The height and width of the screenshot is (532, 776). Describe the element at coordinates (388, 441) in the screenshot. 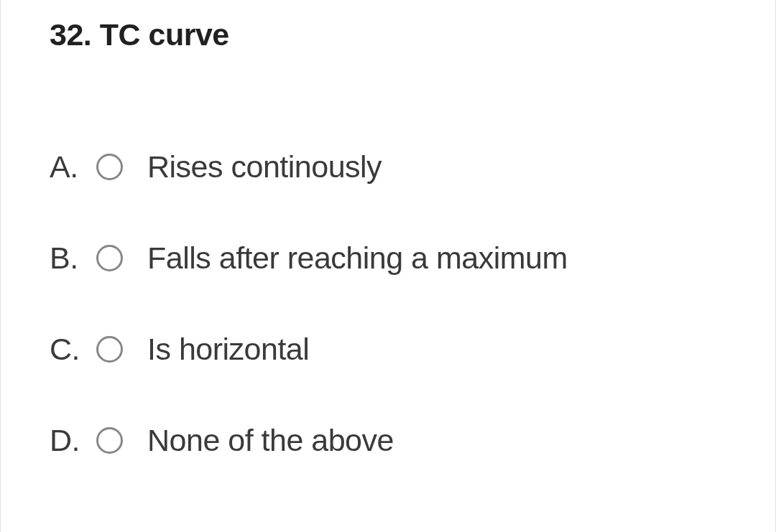

I see `option-d: D. None of the above` at that location.